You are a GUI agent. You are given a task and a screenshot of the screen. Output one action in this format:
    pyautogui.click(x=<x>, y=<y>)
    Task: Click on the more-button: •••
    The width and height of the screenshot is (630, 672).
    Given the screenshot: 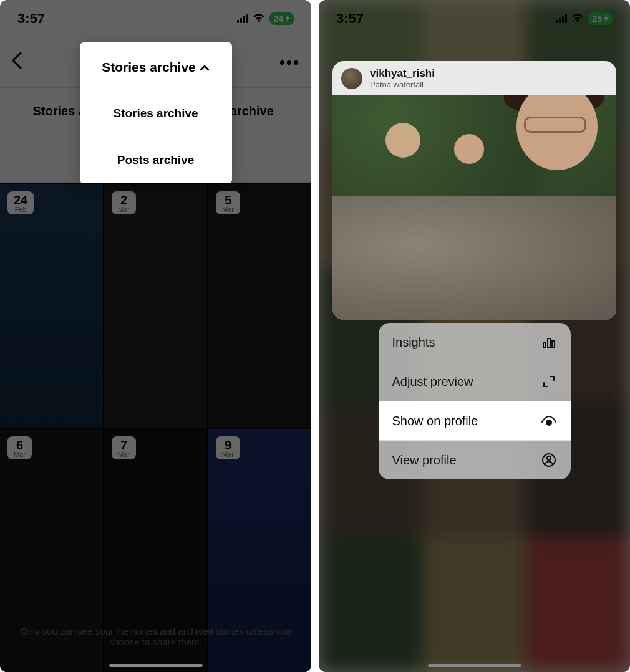 What is the action you would take?
    pyautogui.click(x=289, y=62)
    